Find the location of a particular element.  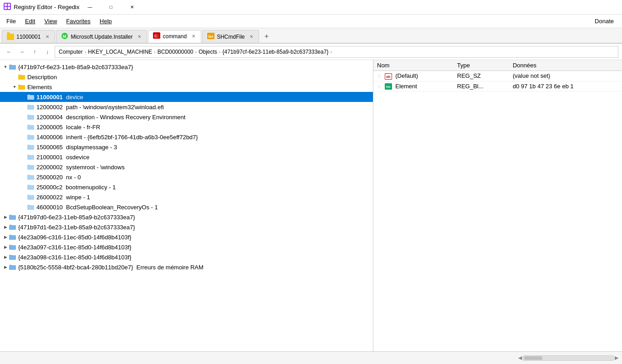

close-button: ✕ is located at coordinates (132, 7).